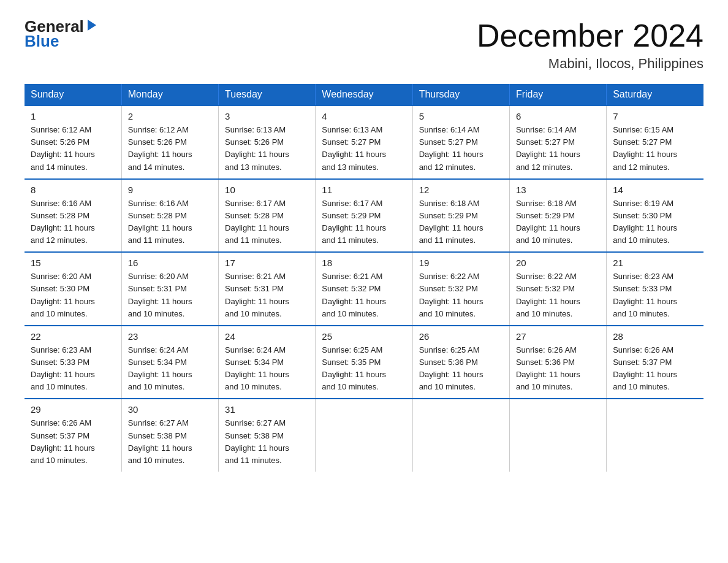  Describe the element at coordinates (267, 296) in the screenshot. I see `day-info: Sunrise: 6:21 AMSunset: 5:31 PMDaylight:…` at that location.